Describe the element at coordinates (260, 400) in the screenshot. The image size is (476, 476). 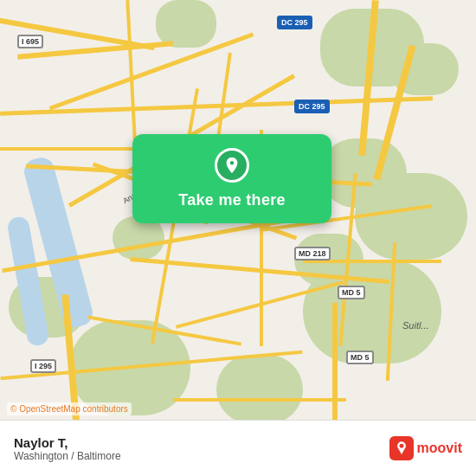
I see `road` at that location.